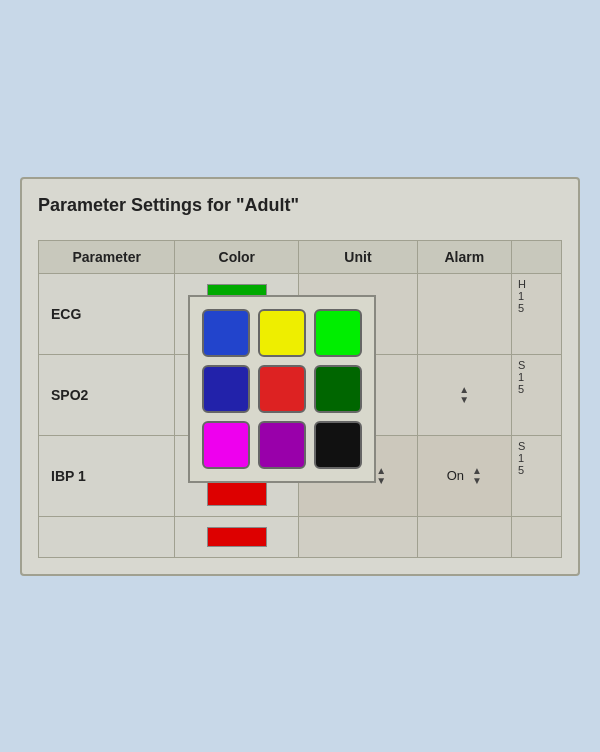  What do you see at coordinates (282, 445) in the screenshot?
I see `color-option-purple` at bounding box center [282, 445].